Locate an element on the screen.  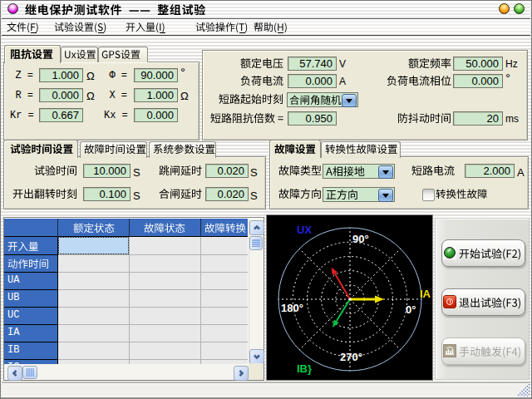
svg-text: IA is located at coordinates (426, 294).